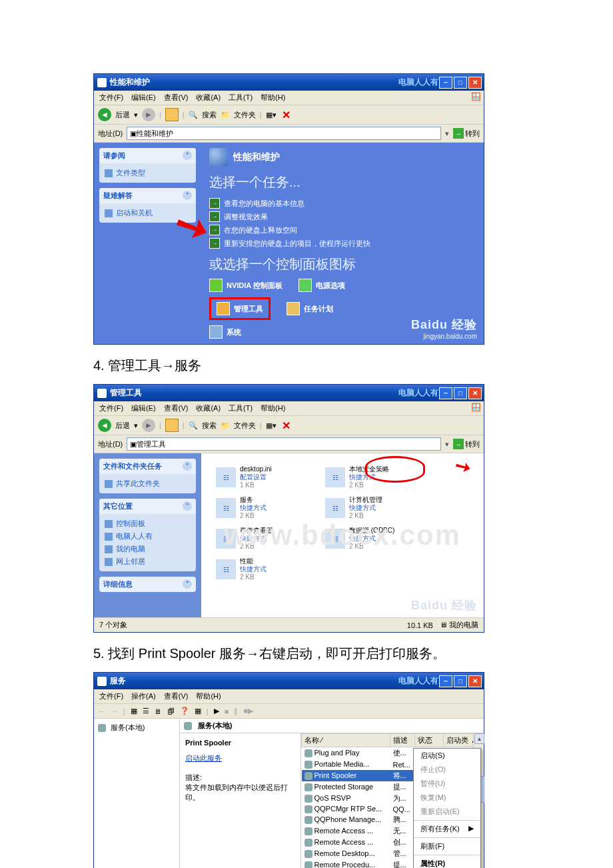  What do you see at coordinates (322, 285) in the screenshot?
I see `cp-power: 电源选项` at bounding box center [322, 285].